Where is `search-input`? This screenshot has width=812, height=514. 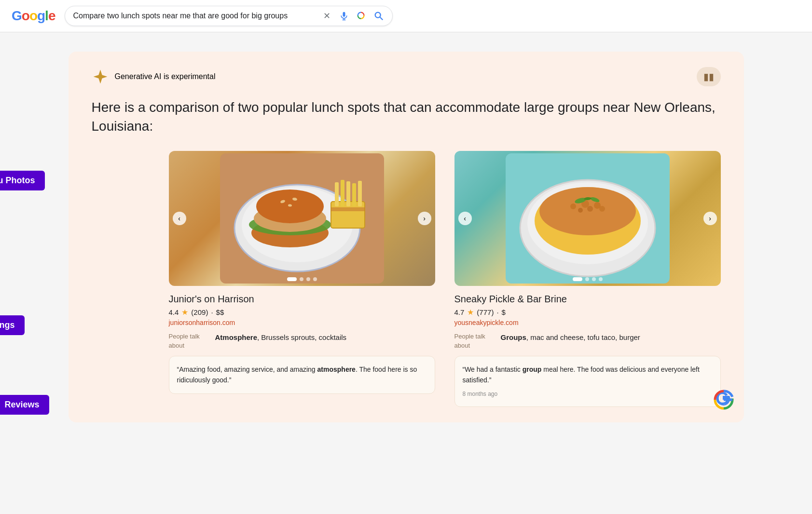 search-input is located at coordinates (195, 16).